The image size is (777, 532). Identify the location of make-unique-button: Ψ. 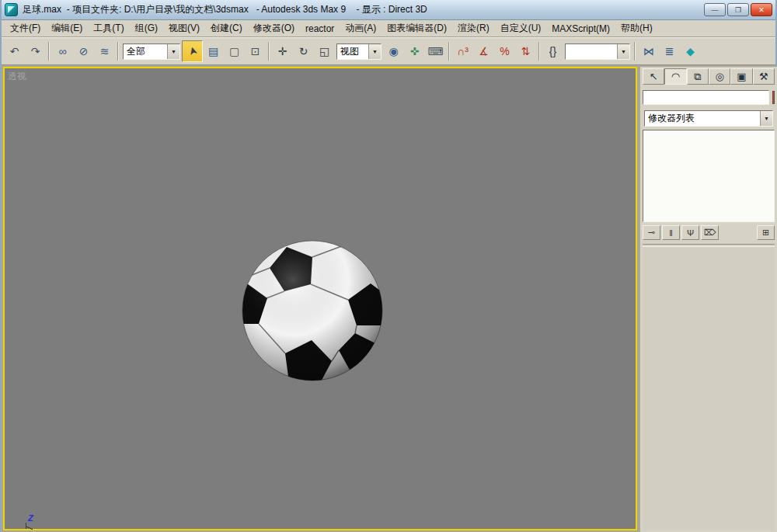
(690, 233).